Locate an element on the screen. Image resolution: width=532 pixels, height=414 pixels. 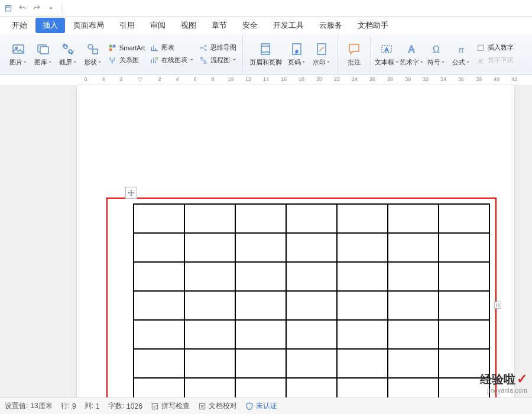
gallery-button: 图库 is located at coordinates (43, 54).